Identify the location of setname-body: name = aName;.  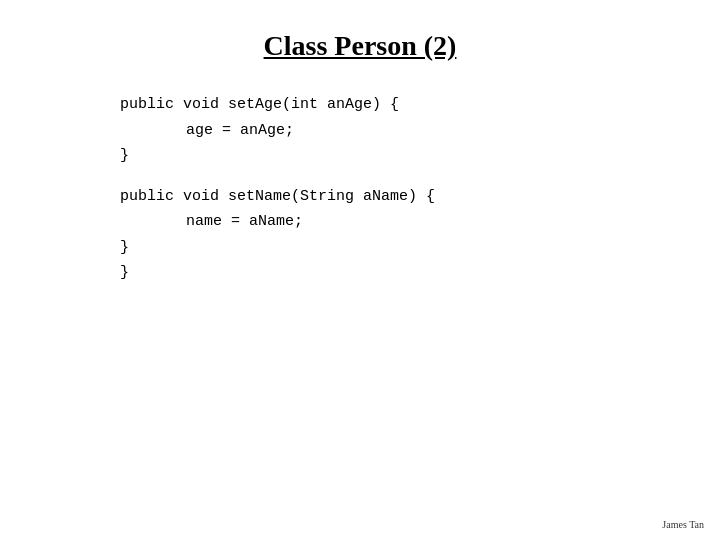
(400, 222).